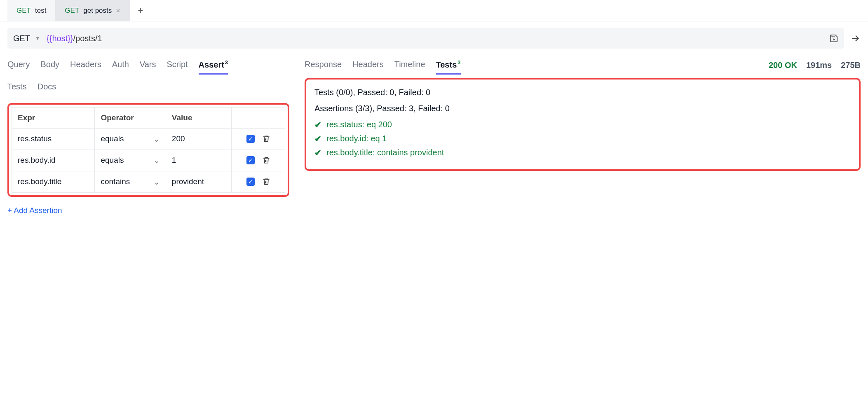 The width and height of the screenshot is (868, 393). Describe the element at coordinates (47, 87) in the screenshot. I see `tab-docs: Docs` at that location.